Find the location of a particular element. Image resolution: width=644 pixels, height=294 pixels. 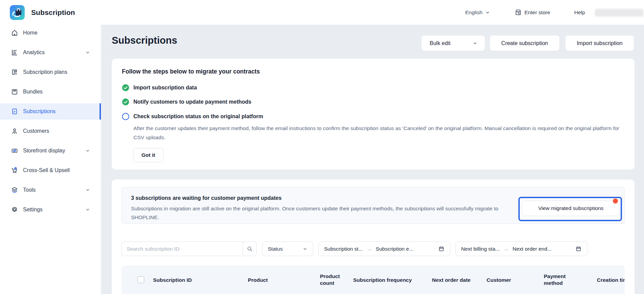

sidebar-item-subscription-plans: Subscription plans is located at coordinates (50, 72).